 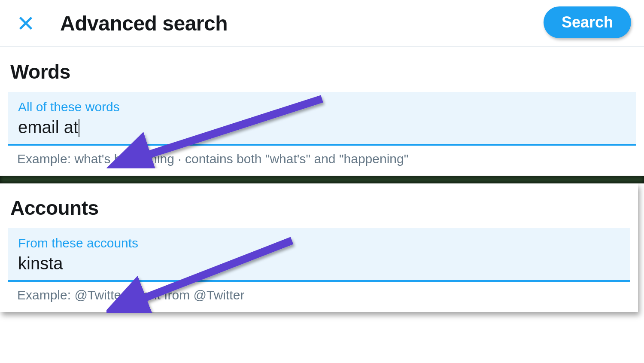 I want to click on page-title: Advanced search, so click(x=144, y=23).